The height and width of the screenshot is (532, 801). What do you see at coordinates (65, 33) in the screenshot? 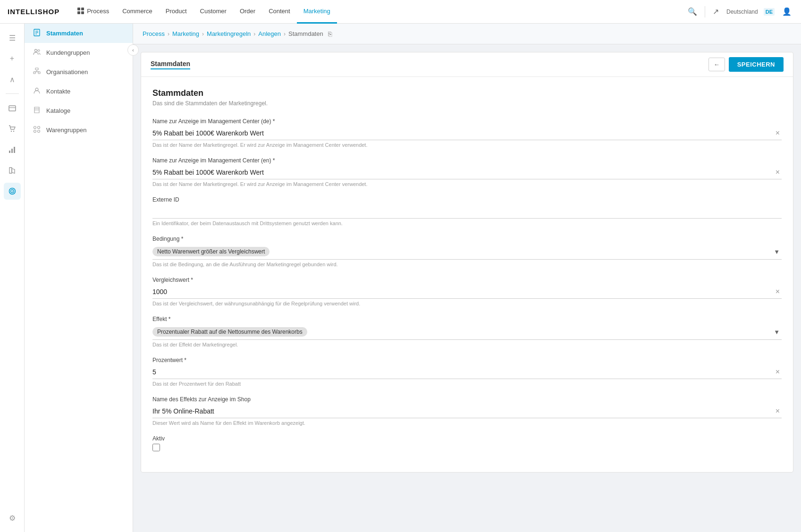
I see `left-panel-label-stammdaten: Stammdaten` at bounding box center [65, 33].